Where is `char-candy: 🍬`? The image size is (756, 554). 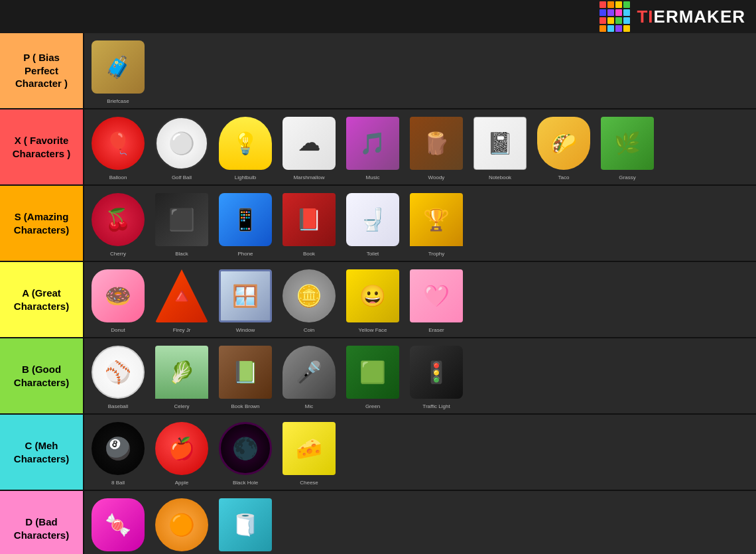
char-candy: 🍬 is located at coordinates (118, 524).